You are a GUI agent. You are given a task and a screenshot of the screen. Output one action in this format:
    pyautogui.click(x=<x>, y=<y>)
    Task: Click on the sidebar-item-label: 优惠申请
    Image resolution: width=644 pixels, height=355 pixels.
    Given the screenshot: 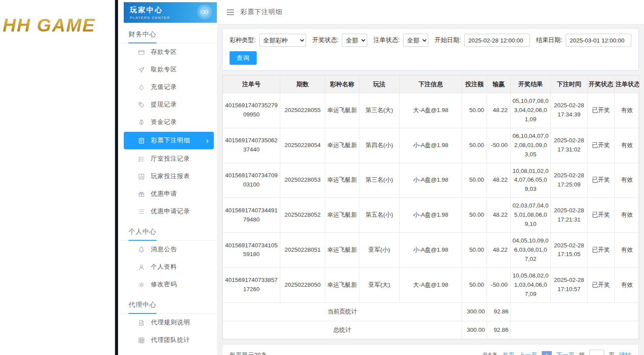 What is the action you would take?
    pyautogui.click(x=164, y=194)
    